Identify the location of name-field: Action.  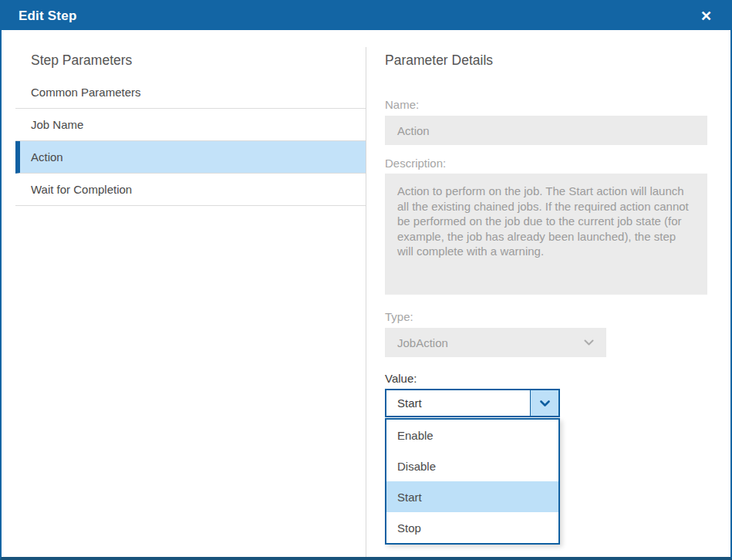
(546, 130).